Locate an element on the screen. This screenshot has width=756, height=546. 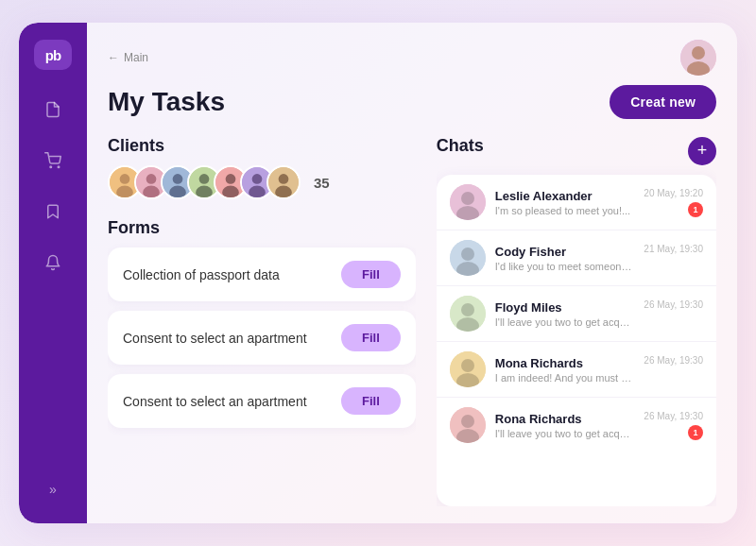
chat-name-3: Mona Richards is located at coordinates (565, 363).